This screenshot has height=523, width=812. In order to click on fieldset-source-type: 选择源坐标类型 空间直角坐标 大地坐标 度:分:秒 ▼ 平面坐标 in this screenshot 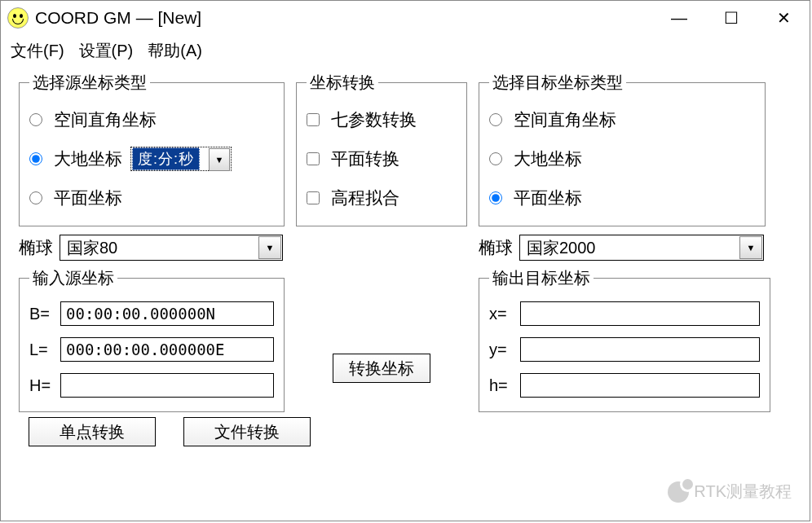, I will do `click(152, 149)`.